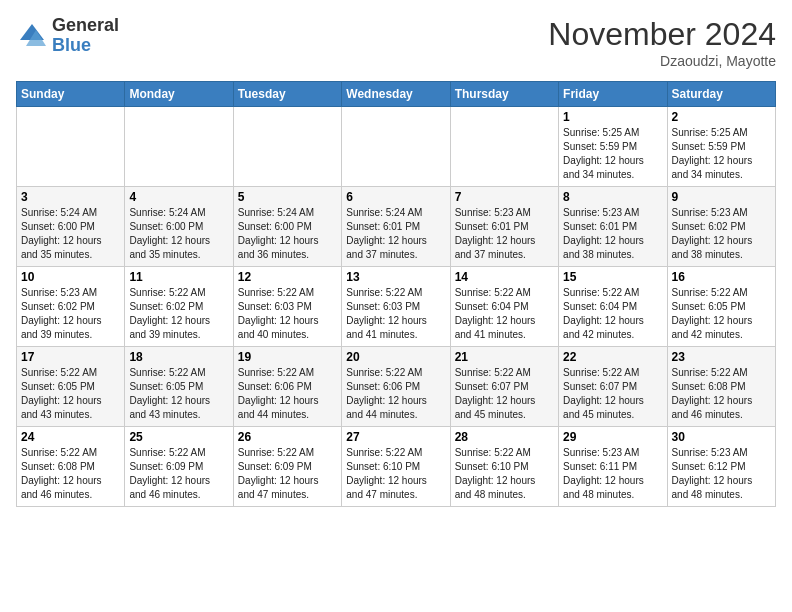 The height and width of the screenshot is (612, 792). What do you see at coordinates (288, 277) in the screenshot?
I see `day-number: 12` at bounding box center [288, 277].